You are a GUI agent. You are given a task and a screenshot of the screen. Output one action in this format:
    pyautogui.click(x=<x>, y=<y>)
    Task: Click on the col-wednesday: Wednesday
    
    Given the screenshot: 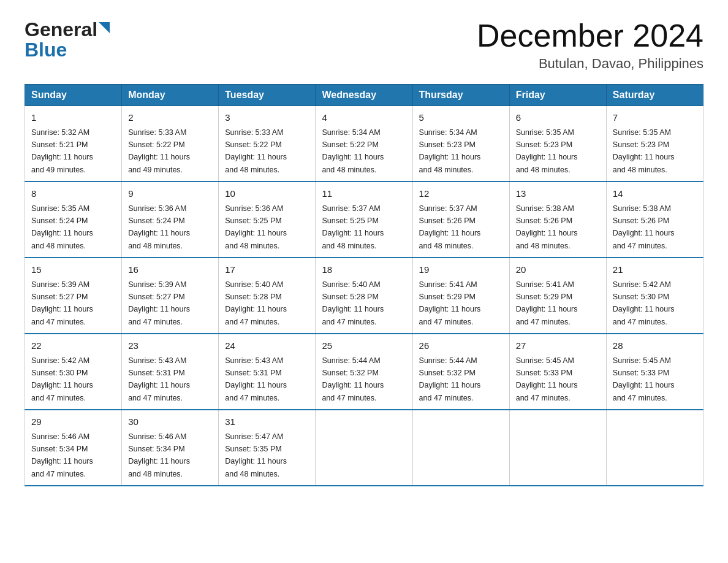 What is the action you would take?
    pyautogui.click(x=364, y=96)
    